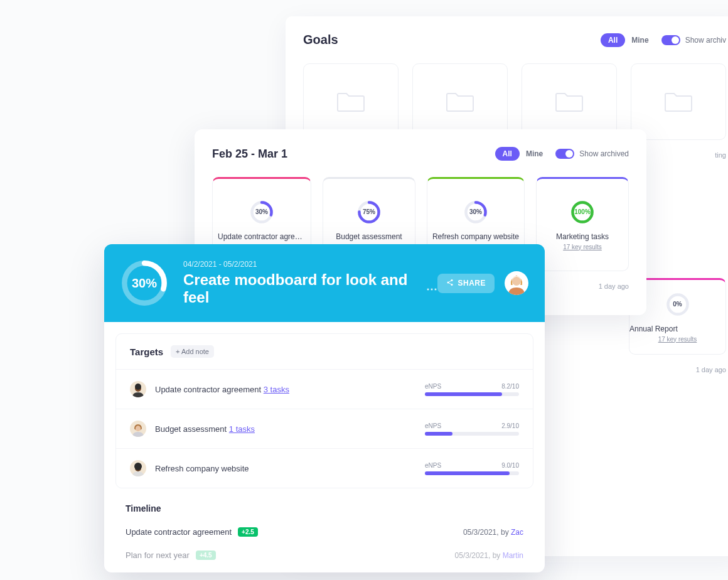  Describe the element at coordinates (517, 532) in the screenshot. I see `timeline-author: Zac` at that location.